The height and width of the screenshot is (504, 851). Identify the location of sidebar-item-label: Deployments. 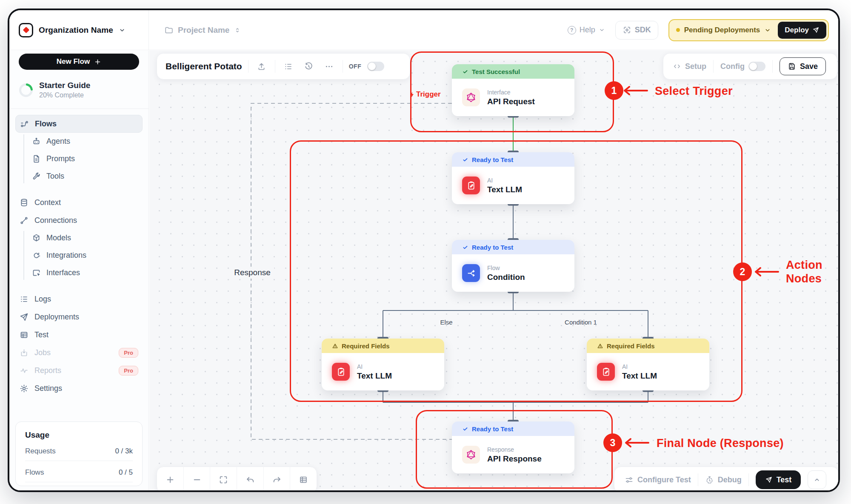
(57, 317).